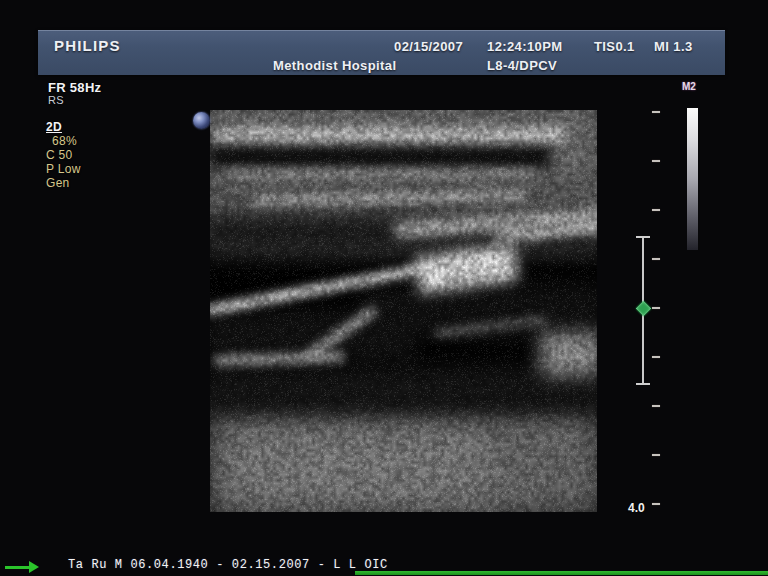  I want to click on header-band: PHILIPS 02/15/2007 12:24:10PM TIS0.1 MI …, so click(382, 52).